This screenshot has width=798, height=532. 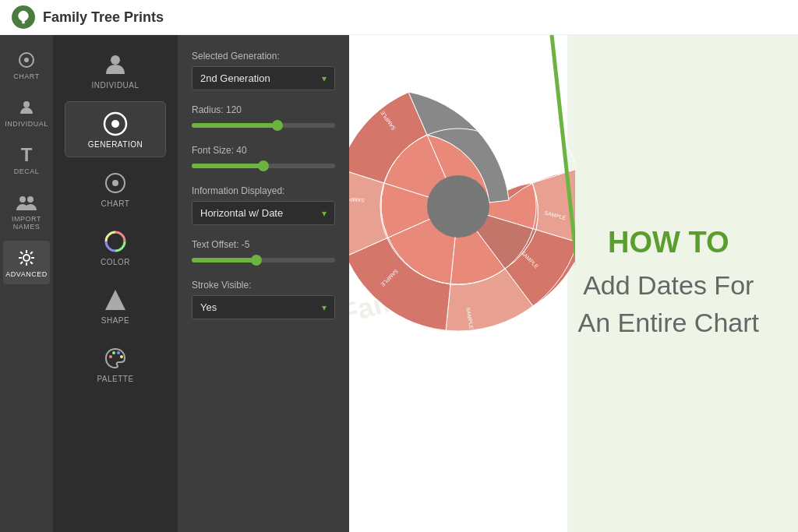 What do you see at coordinates (26, 211) in the screenshot?
I see `sidebar-item-import-names: IMPORT NAMES` at bounding box center [26, 211].